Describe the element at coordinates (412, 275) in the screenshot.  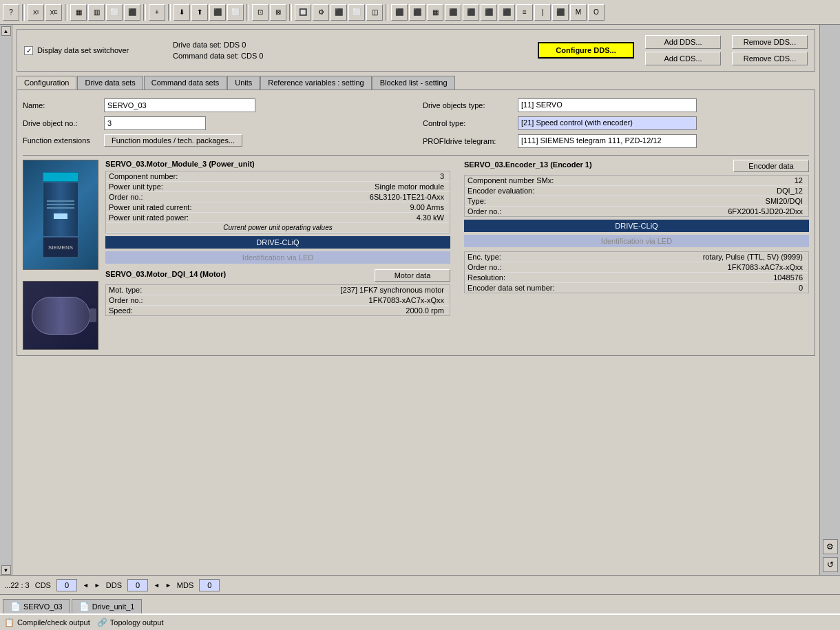
I see `motor-data-button: Motor data` at that location.